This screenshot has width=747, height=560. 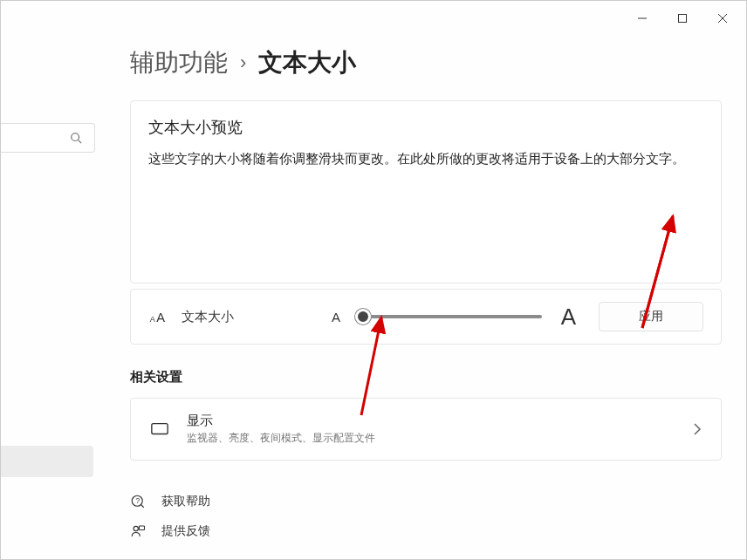 What do you see at coordinates (138, 531) in the screenshot?
I see `feedback-icon` at bounding box center [138, 531].